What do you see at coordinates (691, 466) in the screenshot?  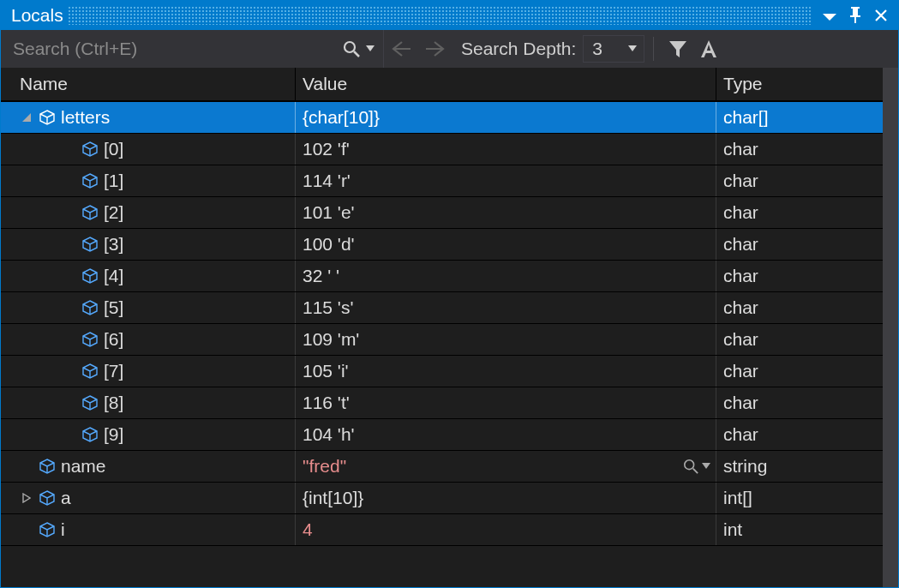 I see `magnifier-icon` at bounding box center [691, 466].